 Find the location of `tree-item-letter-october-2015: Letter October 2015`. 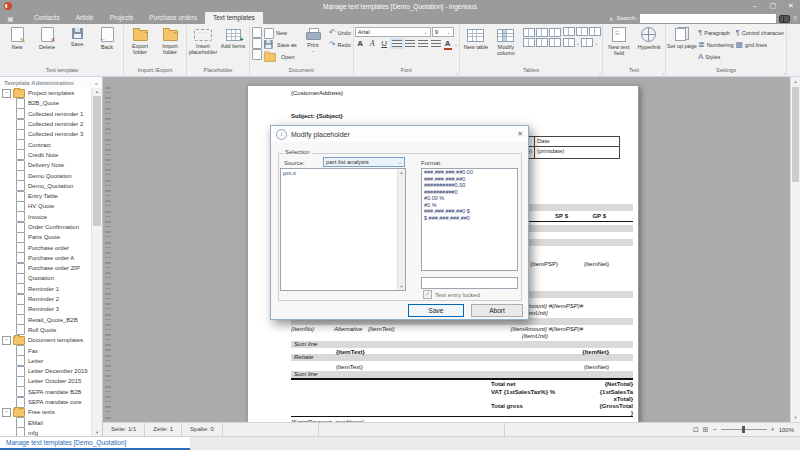

tree-item-letter-october-2015: Letter October 2015 is located at coordinates (46, 381).